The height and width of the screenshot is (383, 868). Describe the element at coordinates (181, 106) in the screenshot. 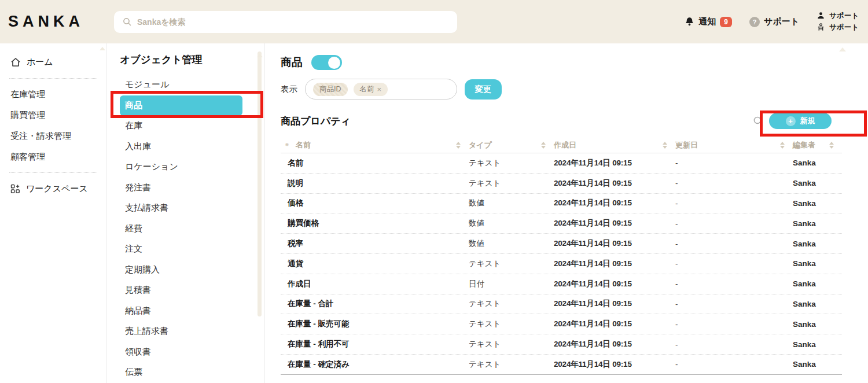

I see `object-list-item: 商品` at that location.